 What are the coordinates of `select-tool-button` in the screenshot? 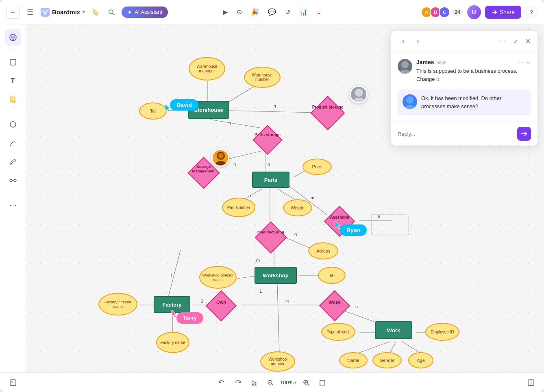 It's located at (254, 383).